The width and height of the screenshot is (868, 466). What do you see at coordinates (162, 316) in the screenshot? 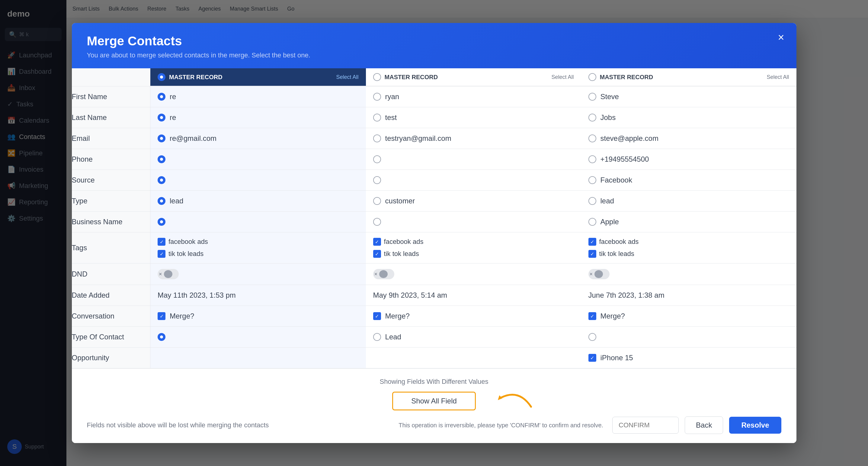
I see `checkbox-conversation-1: ✓` at bounding box center [162, 316].